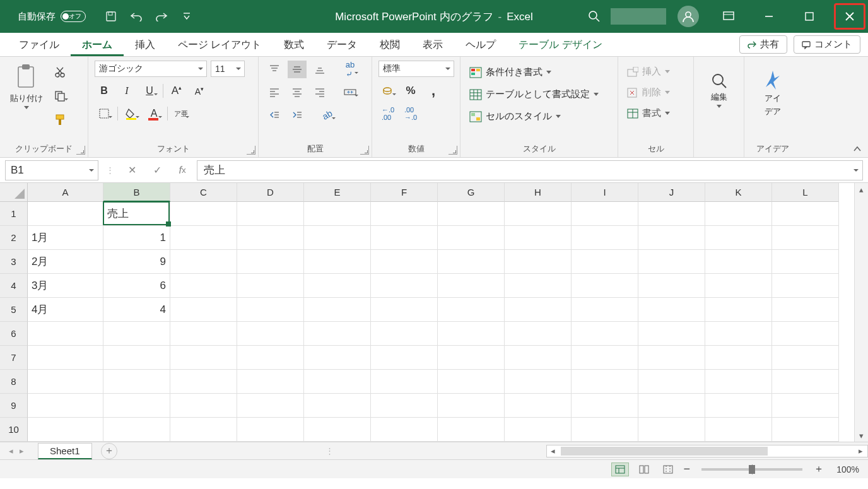 The width and height of the screenshot is (868, 489). Describe the element at coordinates (416, 69) in the screenshot. I see `number-format-select: 標準` at that location.